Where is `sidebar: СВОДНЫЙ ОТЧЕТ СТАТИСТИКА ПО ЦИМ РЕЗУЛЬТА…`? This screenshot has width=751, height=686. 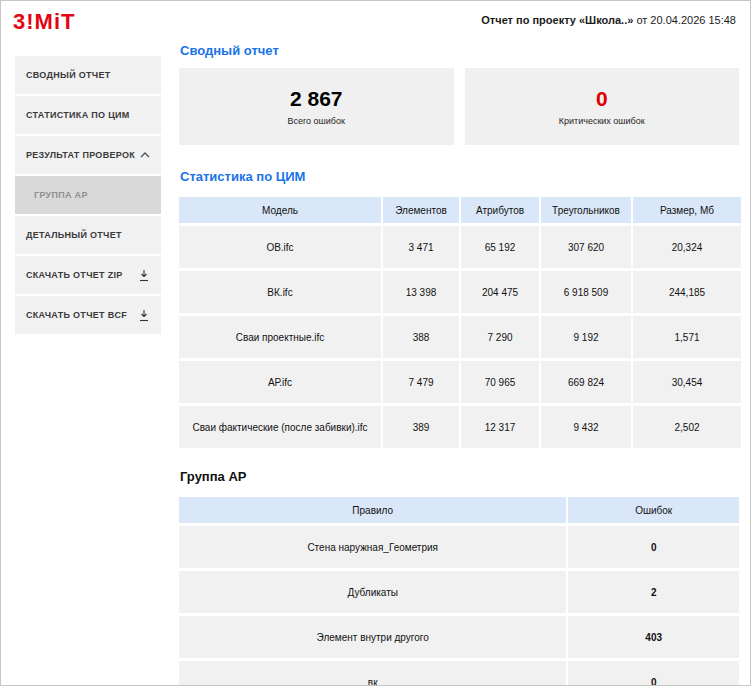 sidebar: СВОДНЫЙ ОТЧЕТ СТАТИСТИКА ПО ЦИМ РЕЗУЛЬТА… is located at coordinates (88, 196).